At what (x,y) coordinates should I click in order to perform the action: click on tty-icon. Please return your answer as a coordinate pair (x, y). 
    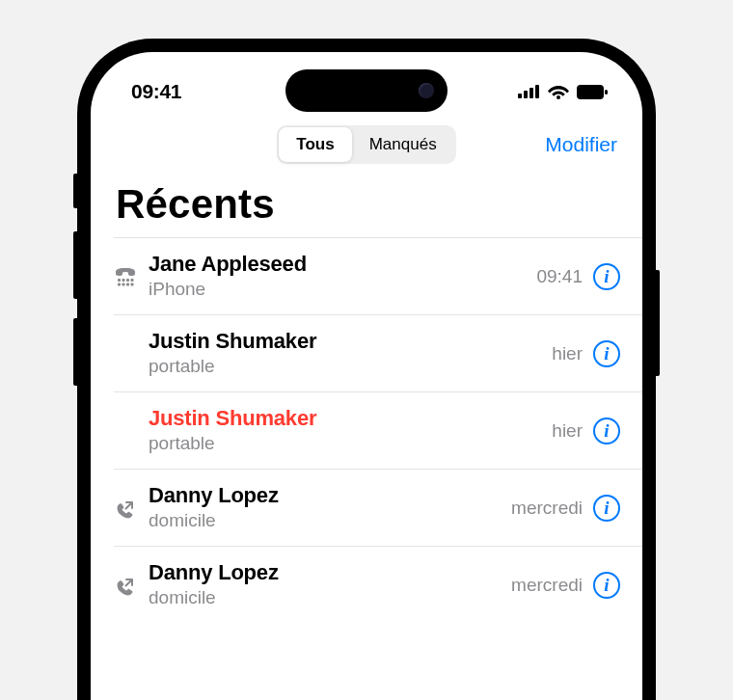
    Looking at the image, I should click on (125, 279).